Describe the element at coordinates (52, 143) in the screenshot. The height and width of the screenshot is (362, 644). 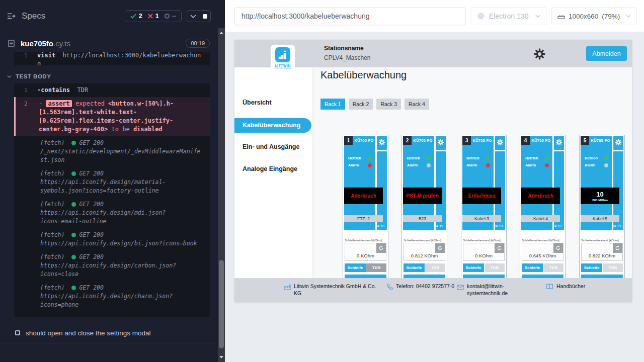
I see `fetch-label: (fetch)` at that location.